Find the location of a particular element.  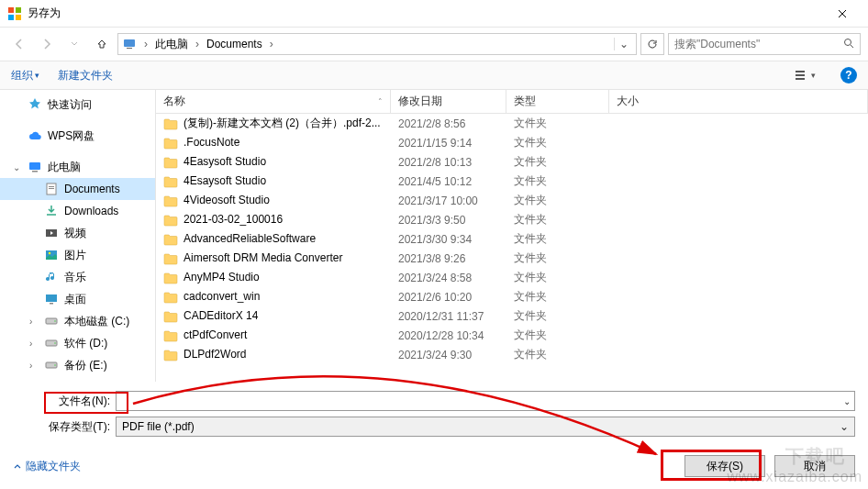

disk-icon is located at coordinates (51, 321).